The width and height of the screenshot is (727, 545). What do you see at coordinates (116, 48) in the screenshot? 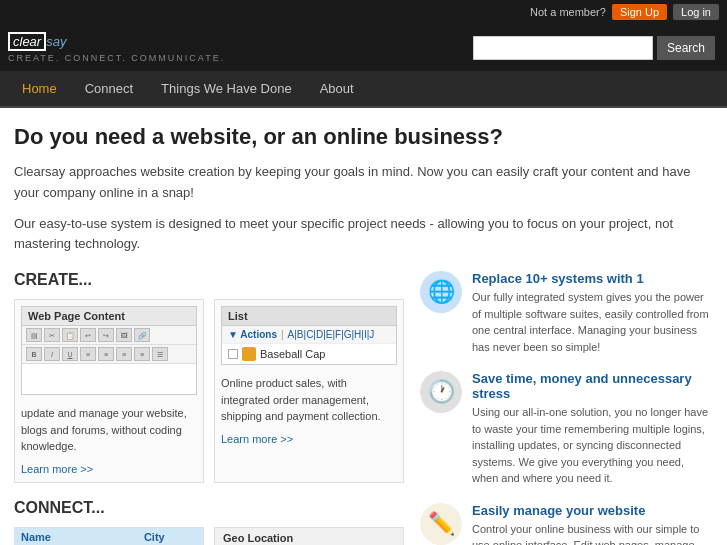
I see `logo: clearsay CREATE. CONNECT. COMMUNICATE.` at bounding box center [116, 48].